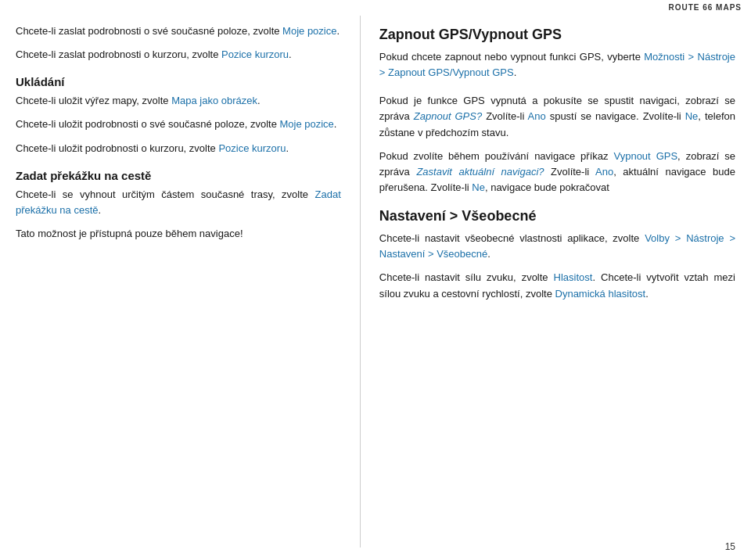 The image size is (751, 560). Describe the element at coordinates (447, 116) in the screenshot. I see `italic-zapnout-gps: Zapnout GPS?` at that location.